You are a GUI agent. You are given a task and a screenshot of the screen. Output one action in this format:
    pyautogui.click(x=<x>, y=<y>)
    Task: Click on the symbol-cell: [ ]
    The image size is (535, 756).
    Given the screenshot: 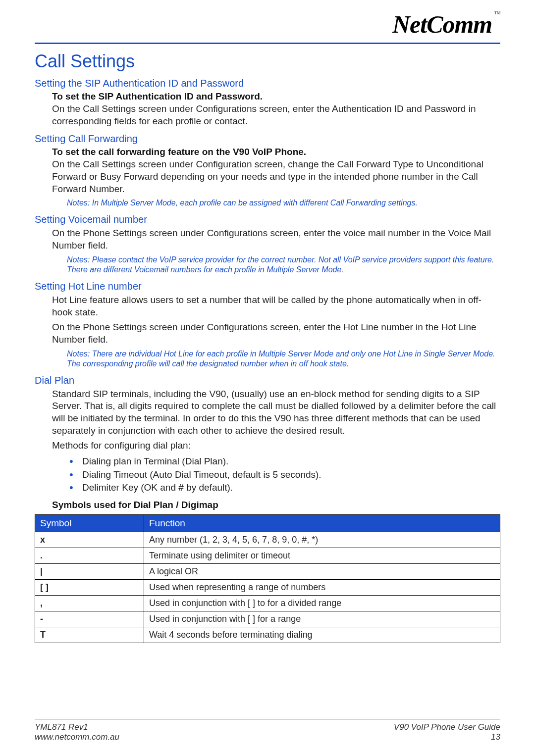 What is the action you would take?
    pyautogui.click(x=90, y=587)
    